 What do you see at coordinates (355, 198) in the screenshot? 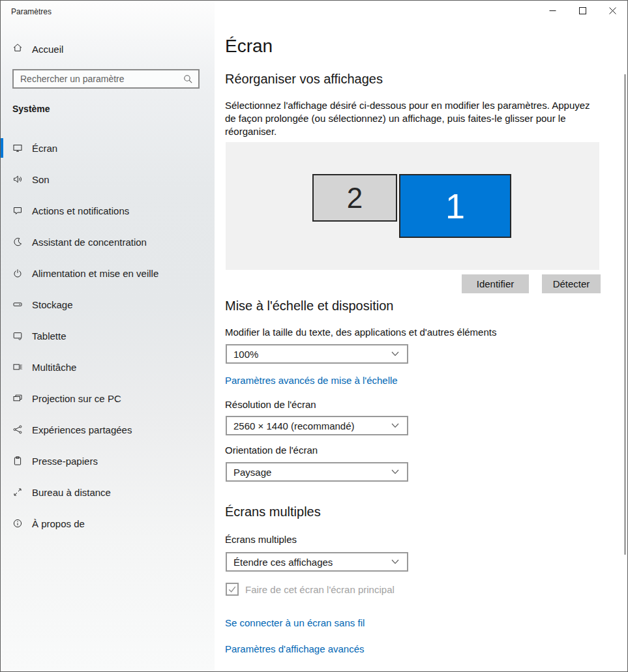
I see `monitor-2: 2` at bounding box center [355, 198].